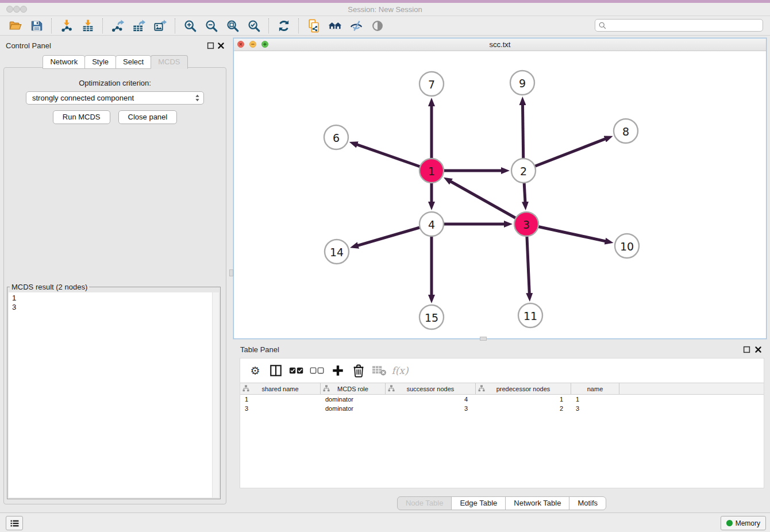  Describe the element at coordinates (64, 62) in the screenshot. I see `tab-network: Network` at that location.